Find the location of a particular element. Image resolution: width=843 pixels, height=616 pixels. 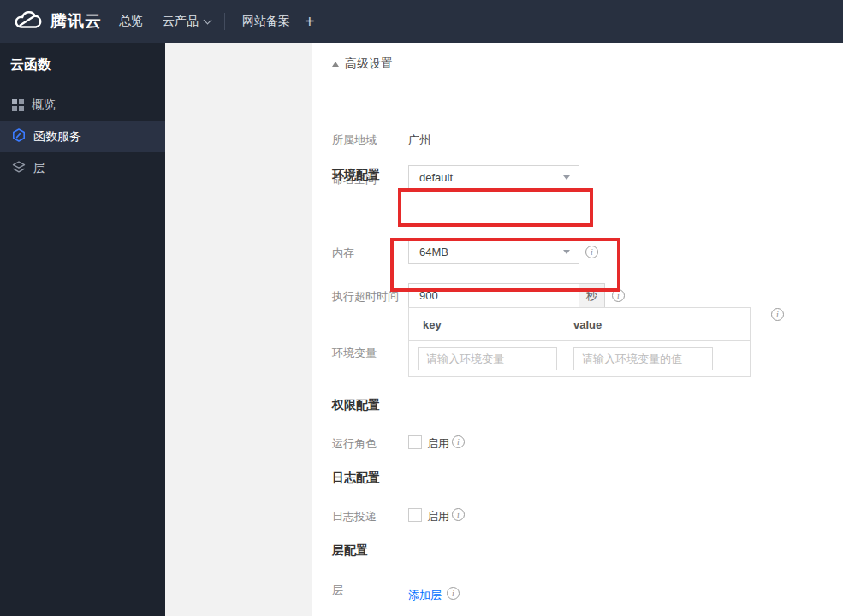

memory-select-value: 64MB is located at coordinates (434, 252).